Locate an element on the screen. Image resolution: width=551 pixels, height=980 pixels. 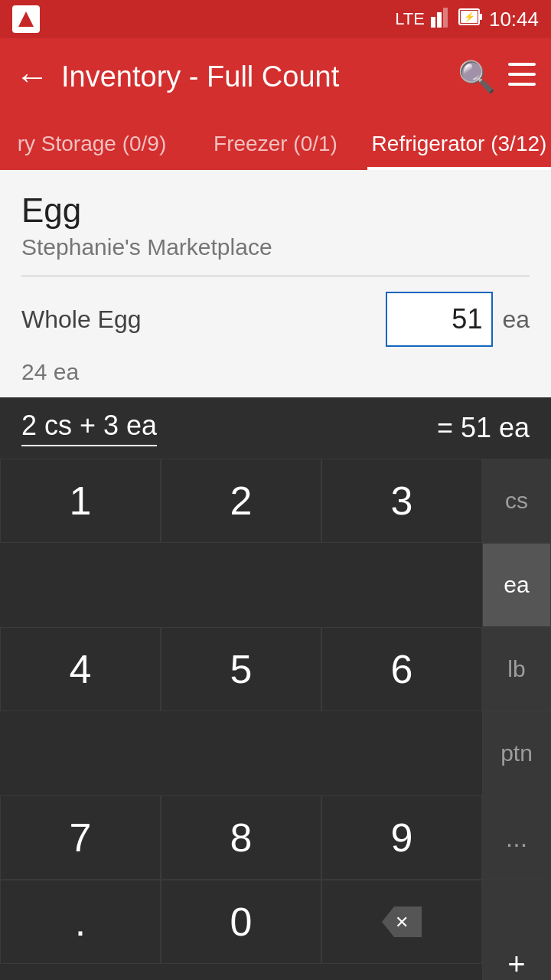
key-0: 0 is located at coordinates (241, 922).